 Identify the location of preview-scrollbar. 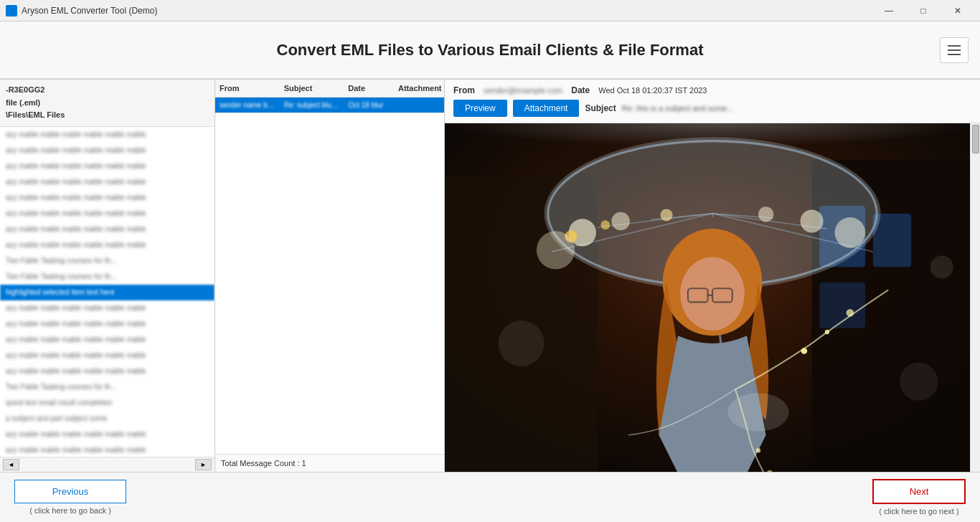
(975, 298).